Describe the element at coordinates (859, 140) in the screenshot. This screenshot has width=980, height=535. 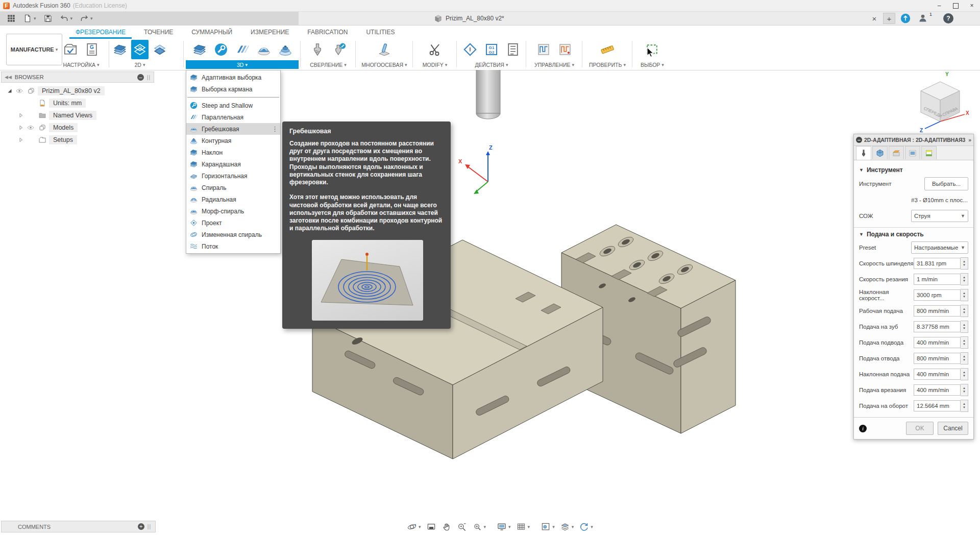
I see `dialog-minimize-icon: –` at that location.